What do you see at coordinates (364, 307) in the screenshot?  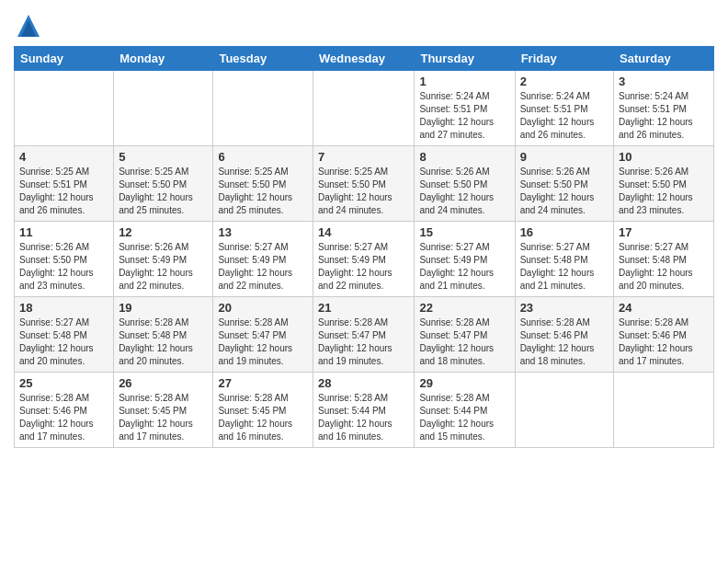 I see `day-number: 21` at bounding box center [364, 307].